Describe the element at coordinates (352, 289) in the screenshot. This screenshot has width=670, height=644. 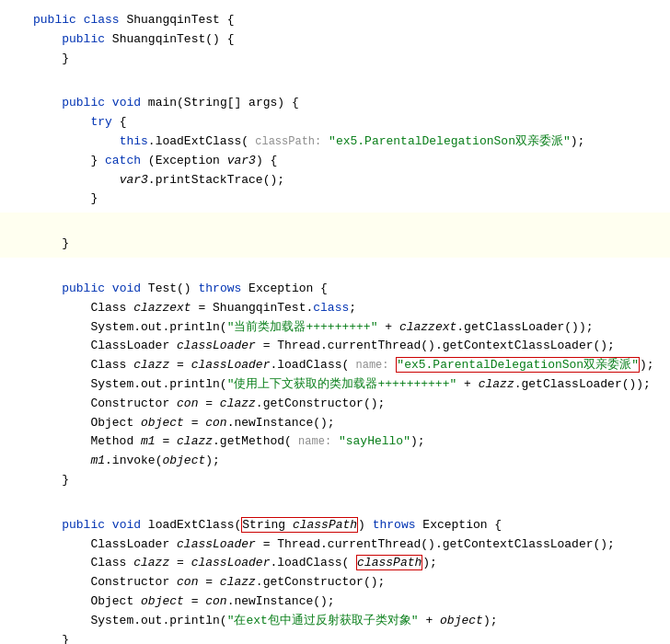
I see `line-content: public void Test() throws Exception {` at that location.